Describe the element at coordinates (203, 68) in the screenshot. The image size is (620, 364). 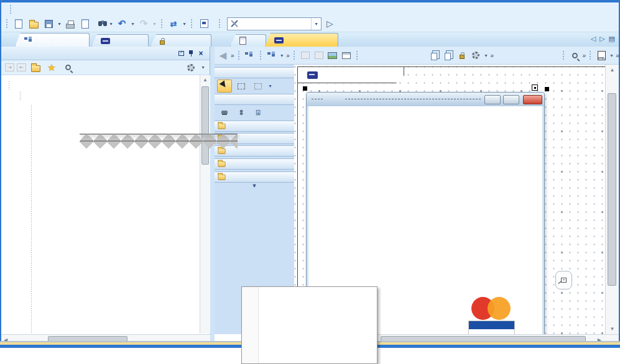
I see `settings-dropdown-arrow-icon: ▾` at that location.